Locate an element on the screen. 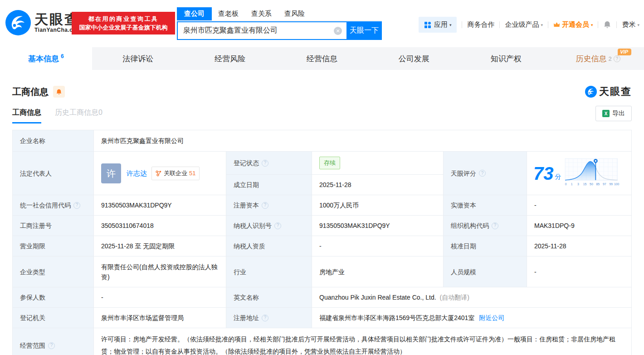 This screenshot has width=644, height=355. excel-icon: X is located at coordinates (606, 113).